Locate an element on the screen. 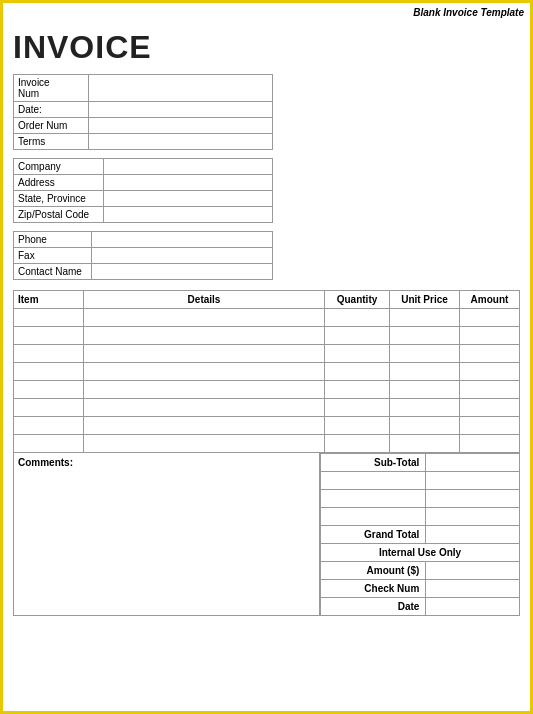 The height and width of the screenshot is (714, 533). fax-row: Fax is located at coordinates (143, 256).